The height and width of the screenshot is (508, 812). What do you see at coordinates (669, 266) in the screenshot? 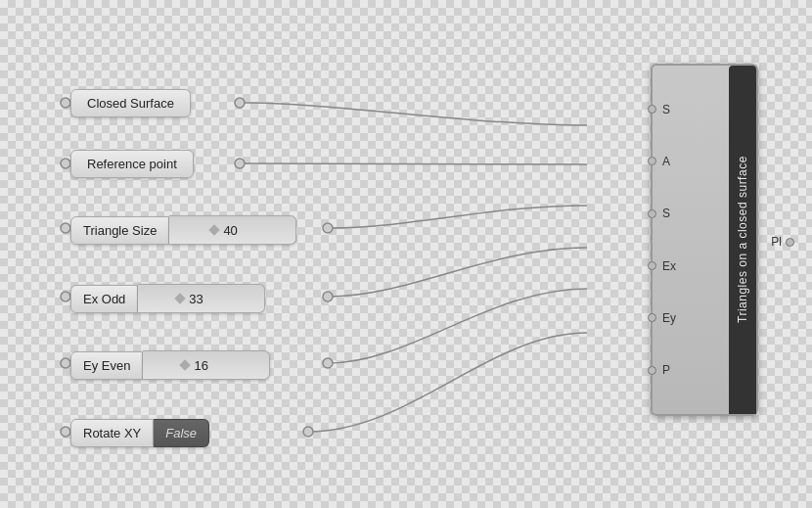
I see `port-ex-label: Ex` at bounding box center [669, 266].